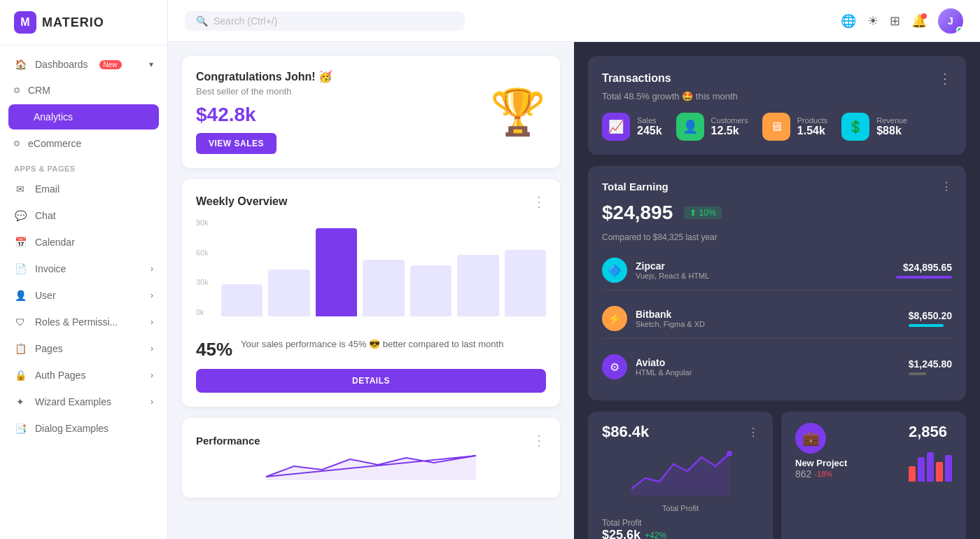  What do you see at coordinates (917, 374) in the screenshot?
I see `aviato-progress` at bounding box center [917, 374].